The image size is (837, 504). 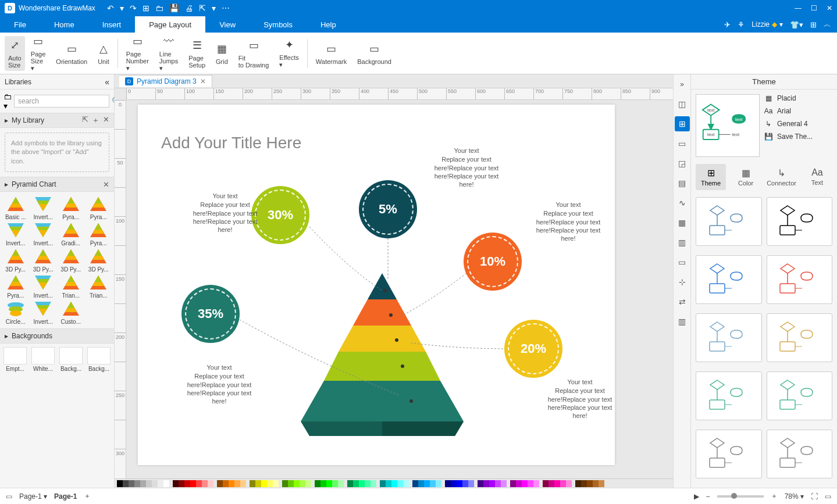 I want to click on ribbon-grid: ▦Grid, so click(x=222, y=53).